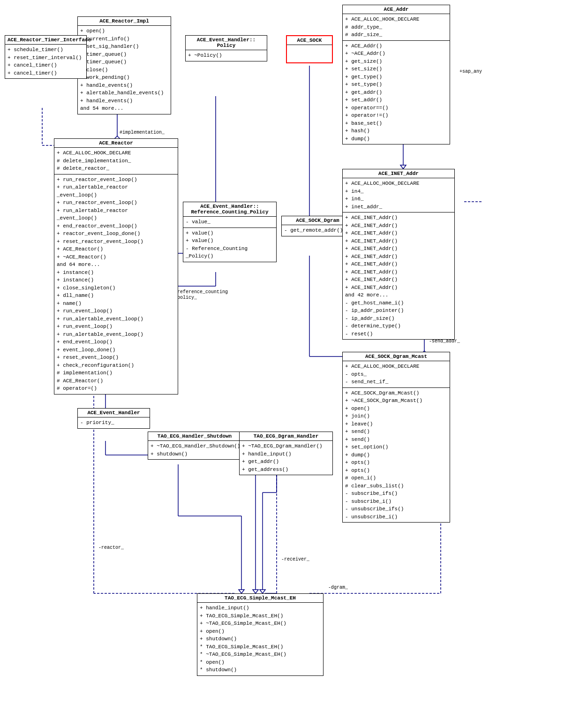  Describe the element at coordinates (46, 57) in the screenshot. I see `ace-reactor-timer-interface-box: ACE_Reactor_Timer_Interface + schedule_t…` at that location.